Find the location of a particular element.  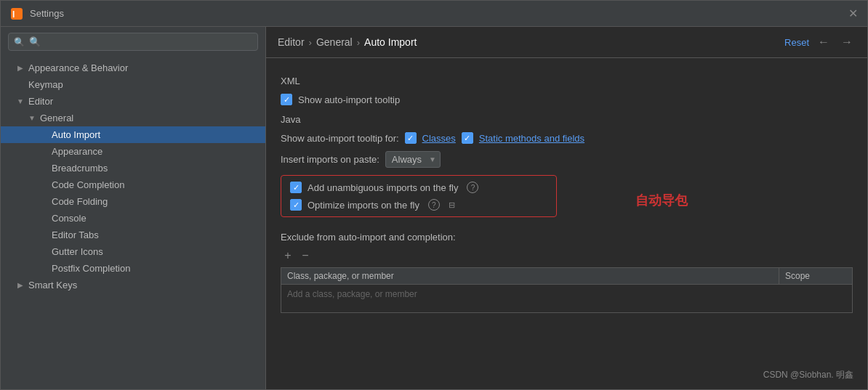

help-icon-2: ? is located at coordinates (434, 205).